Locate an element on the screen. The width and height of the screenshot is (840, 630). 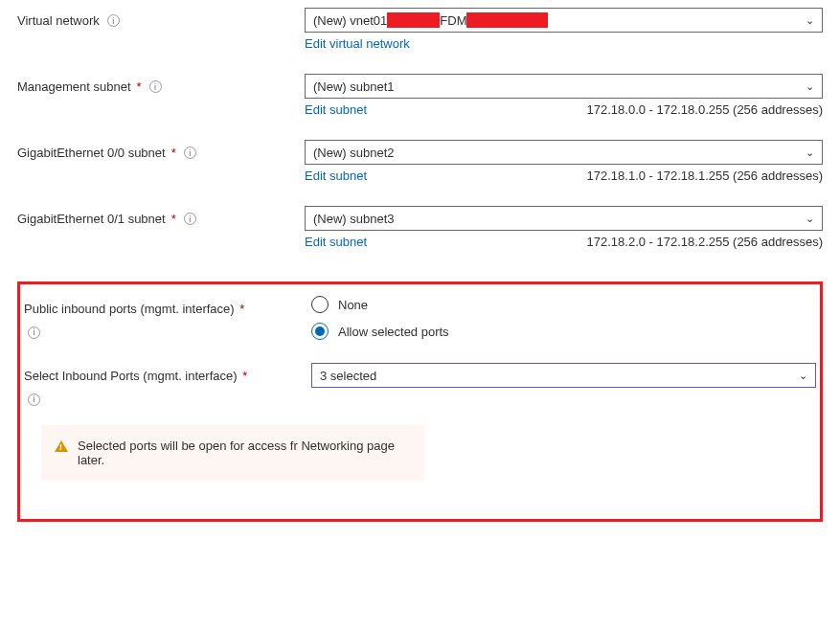
ge01-subnet-range: 172.18.2.0 - 172.18.2.255 (256 addresses… is located at coordinates (705, 241).